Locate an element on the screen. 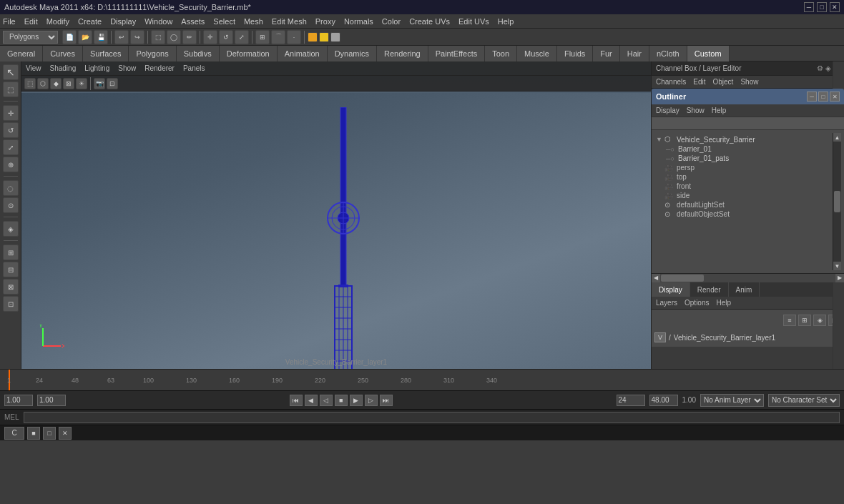 Image resolution: width=844 pixels, height=504 pixels. menu-file: File is located at coordinates (9, 21).